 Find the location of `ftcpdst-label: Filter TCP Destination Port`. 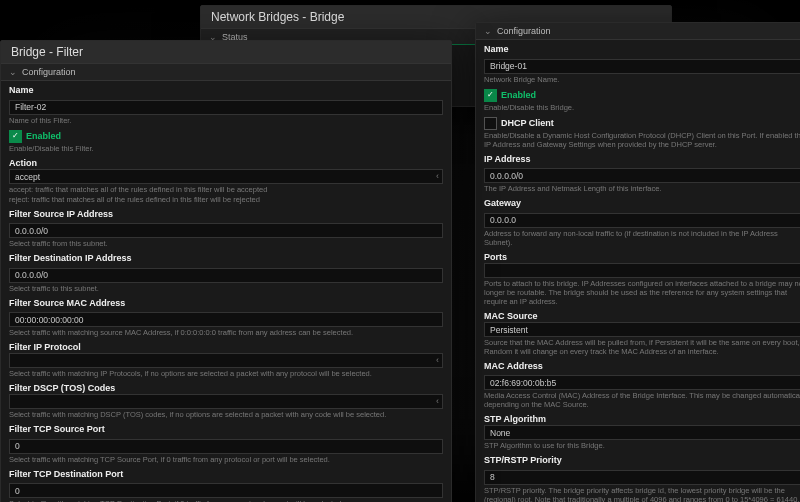

ftcpdst-label: Filter TCP Destination Port is located at coordinates (226, 474).